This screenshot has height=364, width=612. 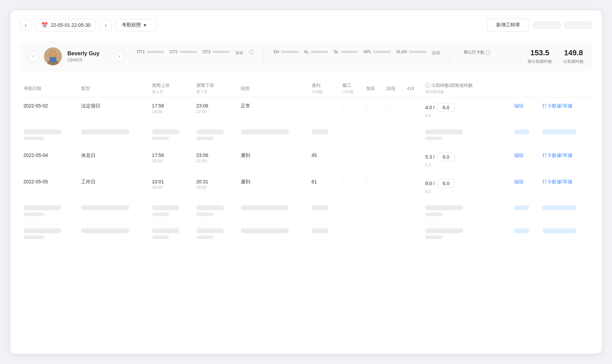 What do you see at coordinates (88, 56) in the screenshot?
I see `employee-info: Beverly Guy 294929` at bounding box center [88, 56].